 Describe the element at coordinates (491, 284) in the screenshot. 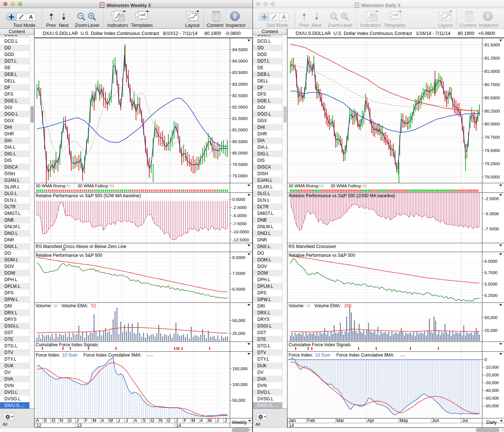

I see `svg-text: 5.5000` at that location.